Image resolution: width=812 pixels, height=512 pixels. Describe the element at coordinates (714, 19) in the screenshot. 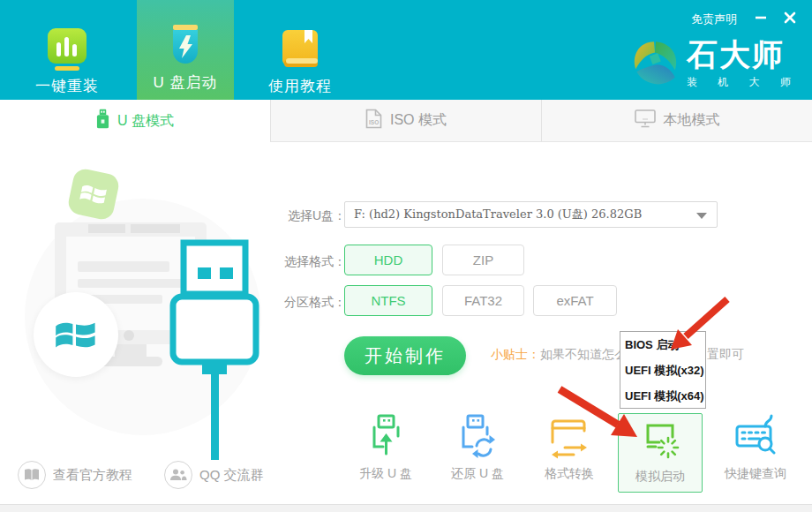

I see `disclaimer-link: 免责声明` at that location.